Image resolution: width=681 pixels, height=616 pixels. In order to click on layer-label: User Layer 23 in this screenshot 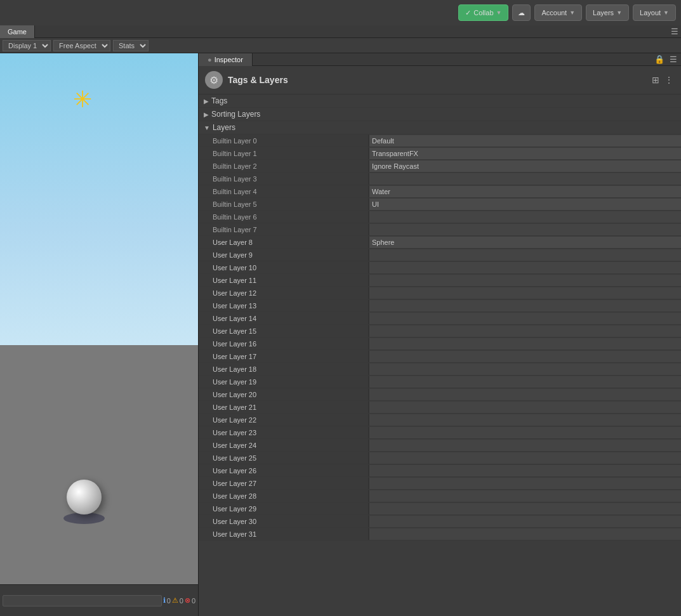, I will do `click(284, 433)`.